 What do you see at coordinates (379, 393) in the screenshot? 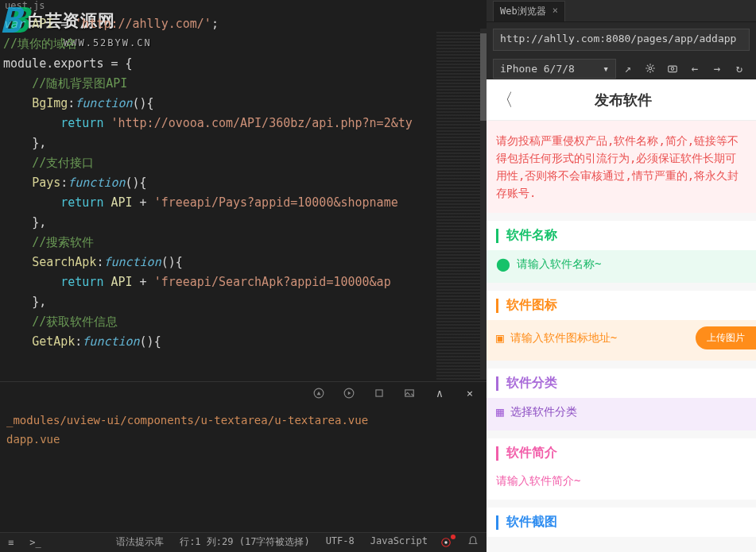
I see `stop-icon` at bounding box center [379, 393].